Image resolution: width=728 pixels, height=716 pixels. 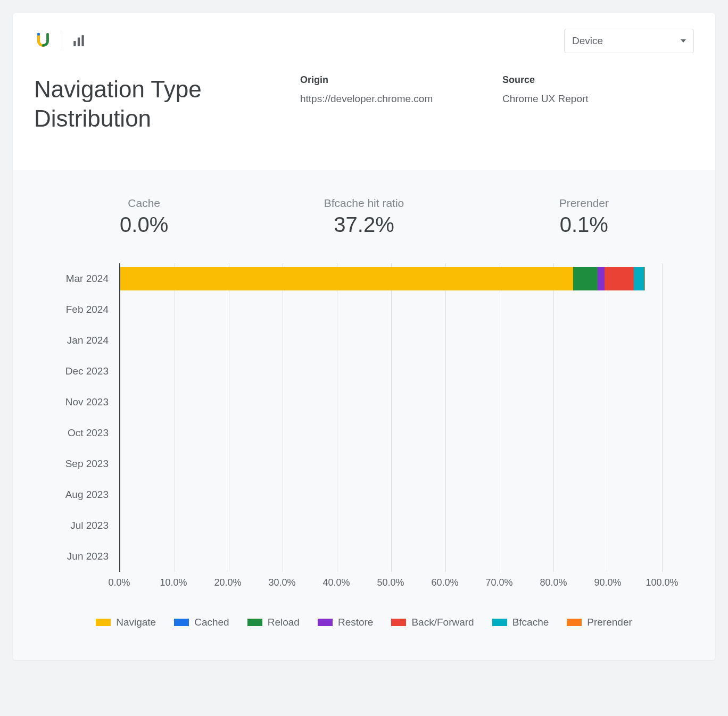 I want to click on legend-label: Cached, so click(x=212, y=622).